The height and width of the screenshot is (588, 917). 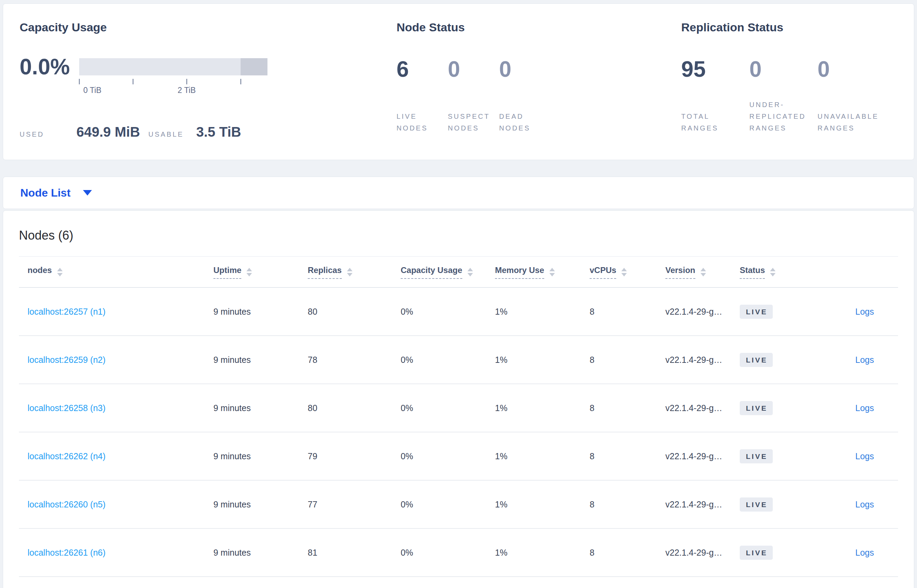 I want to click on node-link: localhost:26258 (n3), so click(x=66, y=408).